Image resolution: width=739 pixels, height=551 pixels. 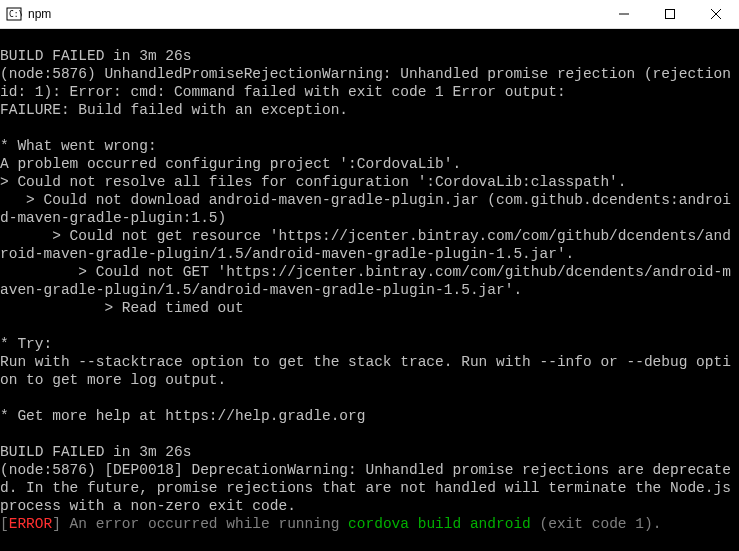 What do you see at coordinates (670, 14) in the screenshot?
I see `window-controls` at bounding box center [670, 14].